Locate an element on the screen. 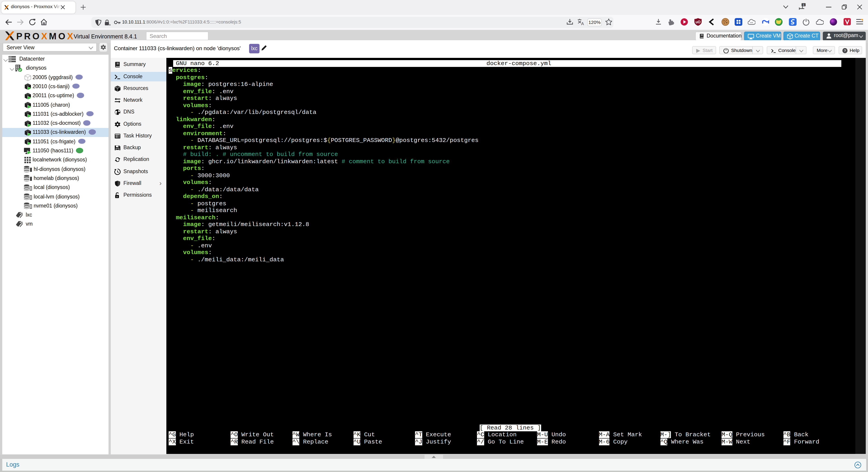  svg-text: 1 is located at coordinates (803, 5).